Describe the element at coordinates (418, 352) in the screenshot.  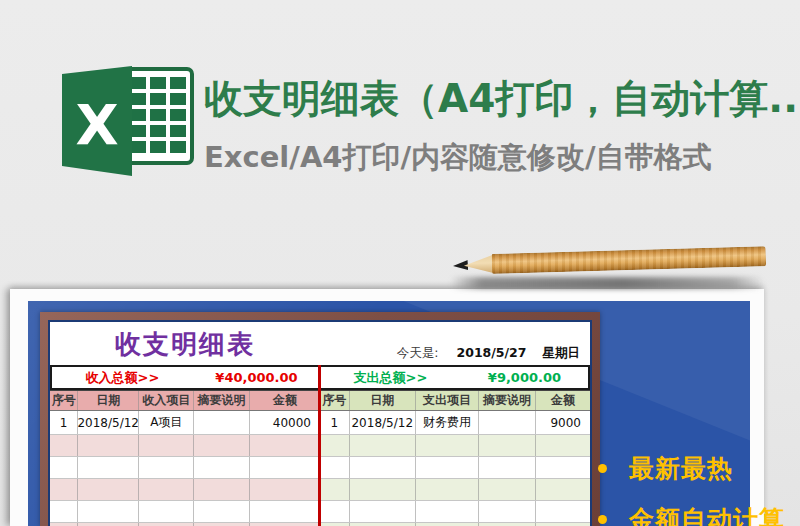
I see `today-label: 今天是:` at that location.